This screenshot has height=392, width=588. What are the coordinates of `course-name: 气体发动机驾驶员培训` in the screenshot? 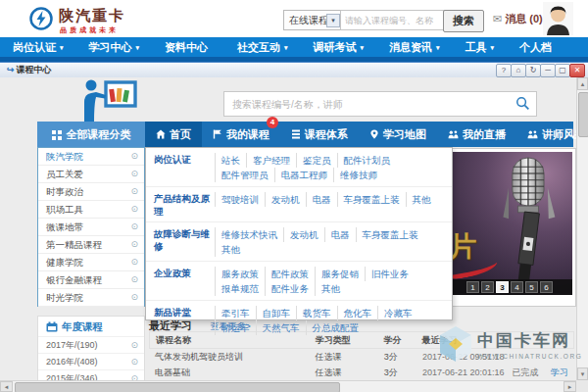 It's located at (232, 357).